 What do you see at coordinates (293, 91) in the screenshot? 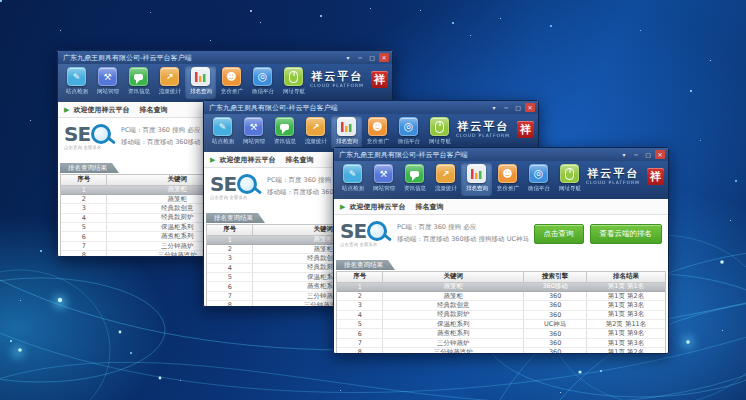
I see `toolbar-item-label: 网址导航` at bounding box center [293, 91].